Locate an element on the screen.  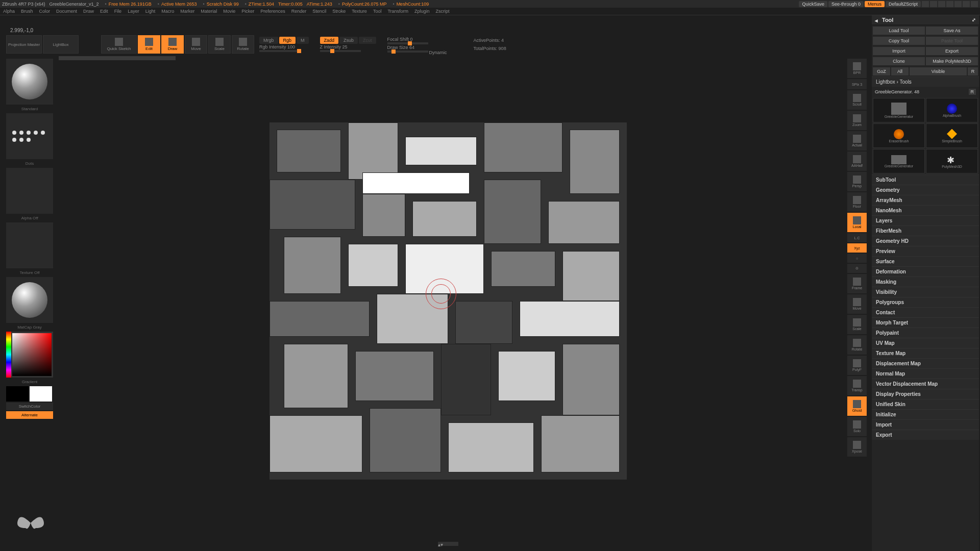
goz-button: GoZ is located at coordinates (881, 71).